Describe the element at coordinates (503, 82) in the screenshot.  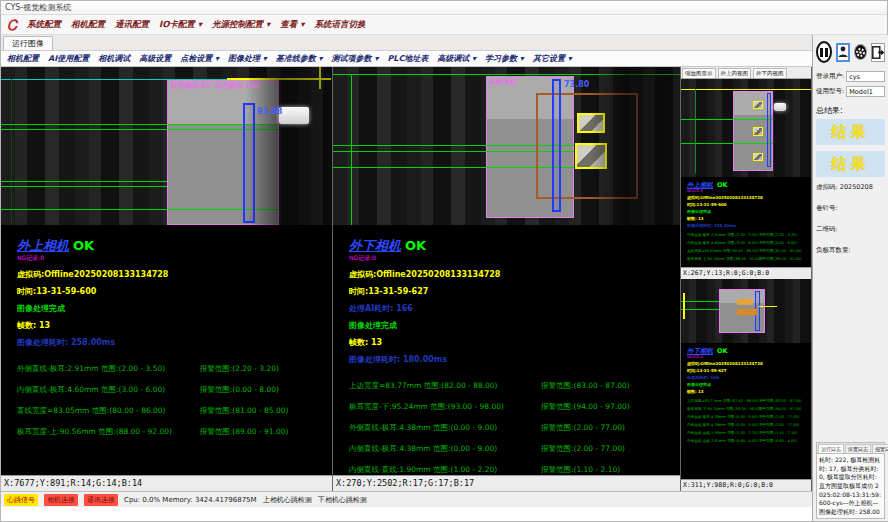
I see `ai-box-label: AI检测框` at that location.